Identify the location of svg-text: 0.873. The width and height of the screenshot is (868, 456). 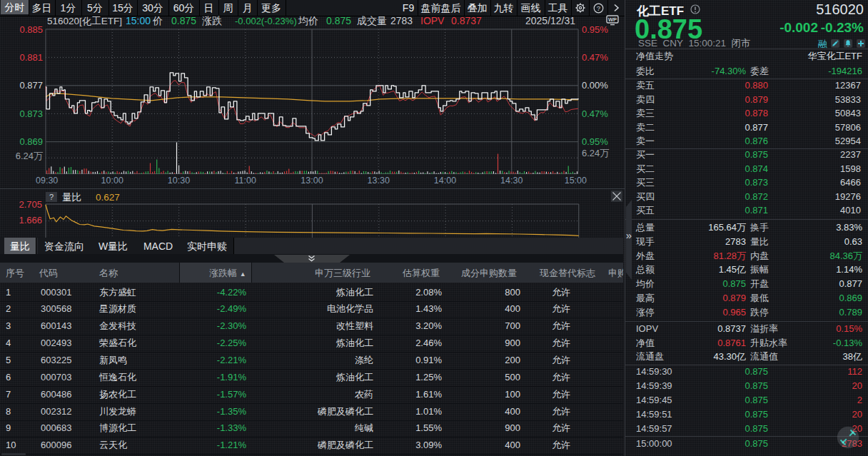
(31, 114).